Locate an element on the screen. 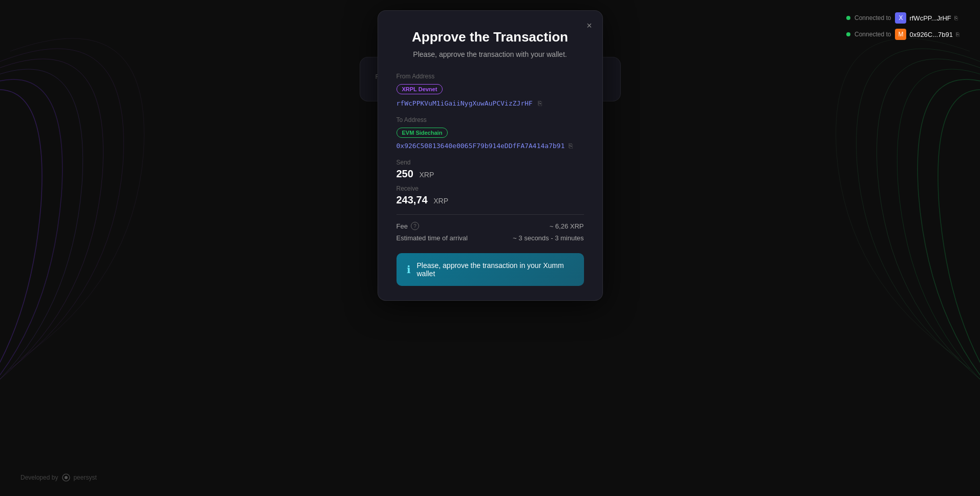  from-address-hash: rfWcPPKVuM1iGaiiNygXuwAuPCVizZJrHF is located at coordinates (465, 104).